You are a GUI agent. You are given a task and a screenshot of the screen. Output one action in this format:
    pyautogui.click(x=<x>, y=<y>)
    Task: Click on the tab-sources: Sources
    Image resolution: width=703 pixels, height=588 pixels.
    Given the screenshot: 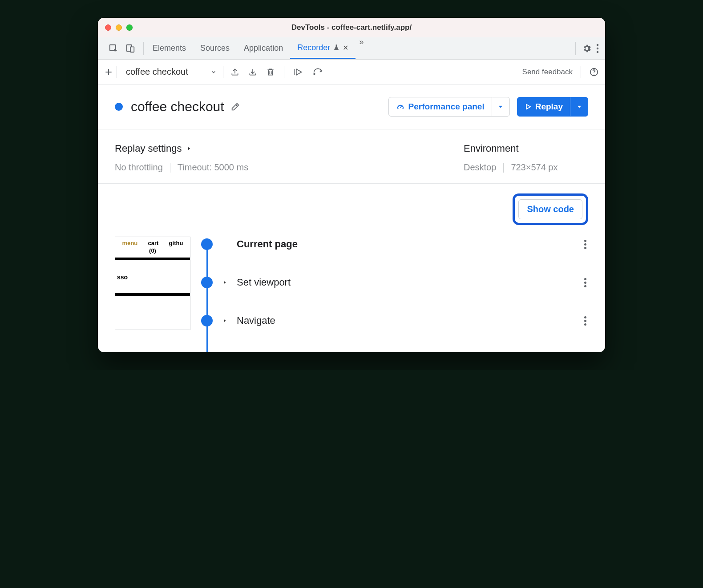 What is the action you would take?
    pyautogui.click(x=215, y=48)
    